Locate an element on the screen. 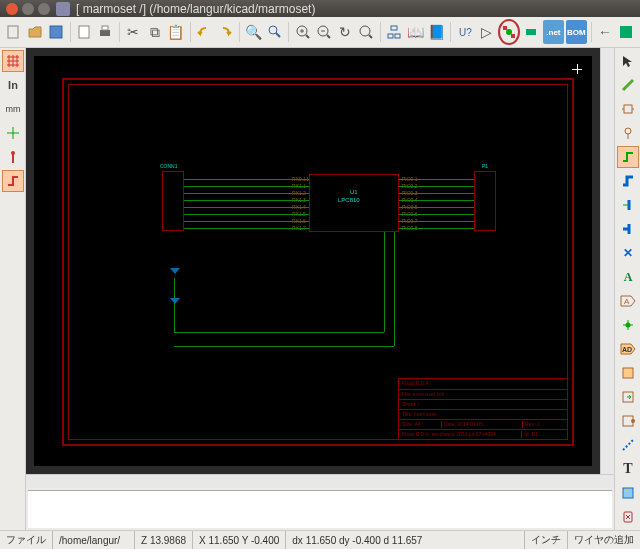 The height and width of the screenshot is (549, 640). place-wire-tool is located at coordinates (628, 157).